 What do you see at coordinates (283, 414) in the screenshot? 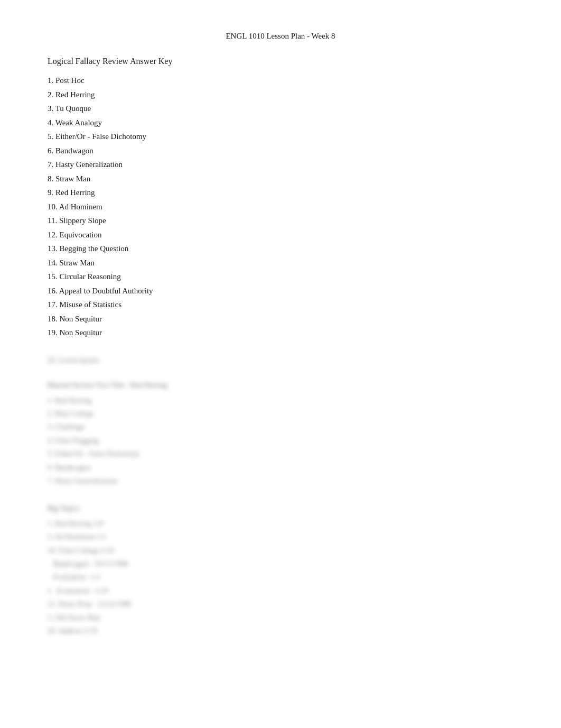
I see `blurred-list-item: 2. Blue College` at bounding box center [283, 414].